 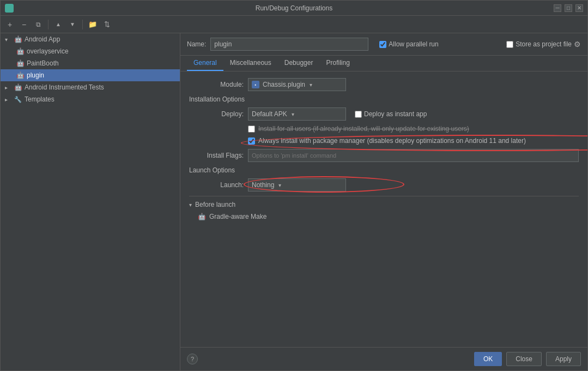 What do you see at coordinates (216, 185) in the screenshot?
I see `launch-label: Launch:` at bounding box center [216, 185].